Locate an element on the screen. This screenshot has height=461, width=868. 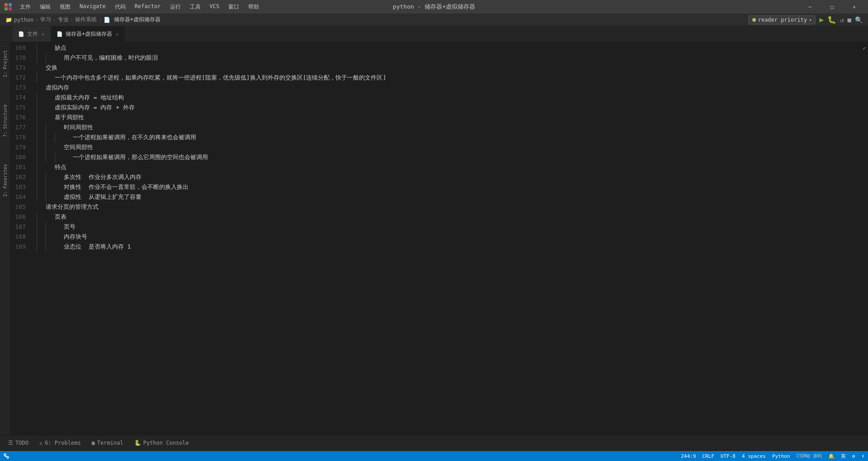
app-logo is located at coordinates (8, 7).